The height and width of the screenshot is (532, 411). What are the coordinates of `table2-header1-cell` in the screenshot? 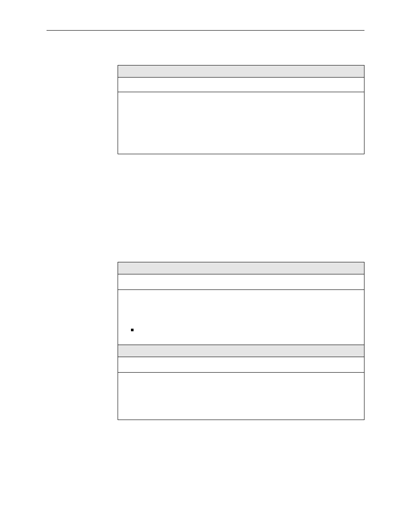 It's located at (241, 268).